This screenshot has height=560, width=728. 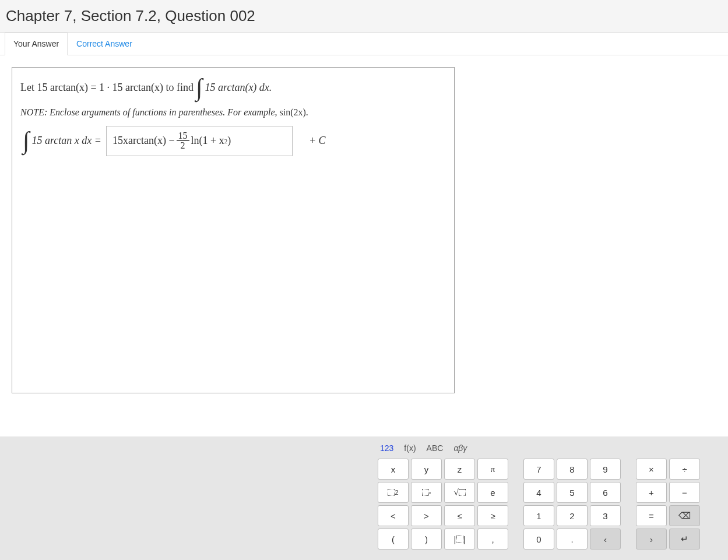 I want to click on question-note: NOTE: Enclose arguments of functions in …, so click(x=233, y=112).